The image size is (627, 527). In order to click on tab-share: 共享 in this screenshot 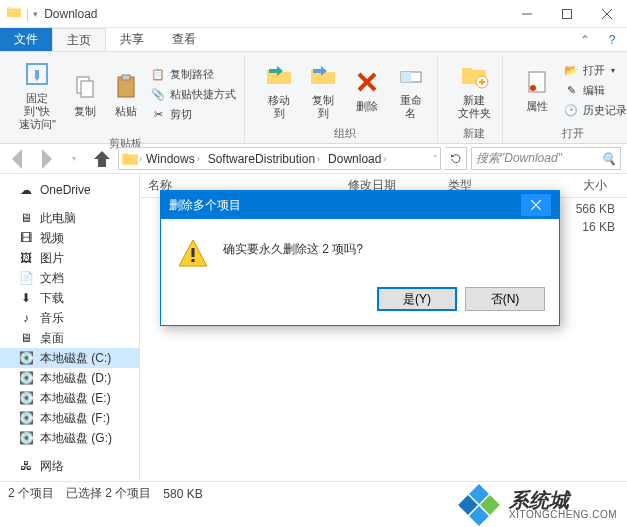, I will do `click(132, 40)`.